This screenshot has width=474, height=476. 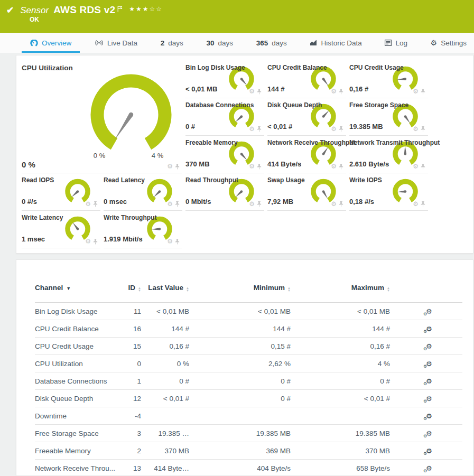 I want to click on table-row-network-receive-throu: Network Receive Throu... 13 414 Byte… 40…, so click(x=248, y=468).